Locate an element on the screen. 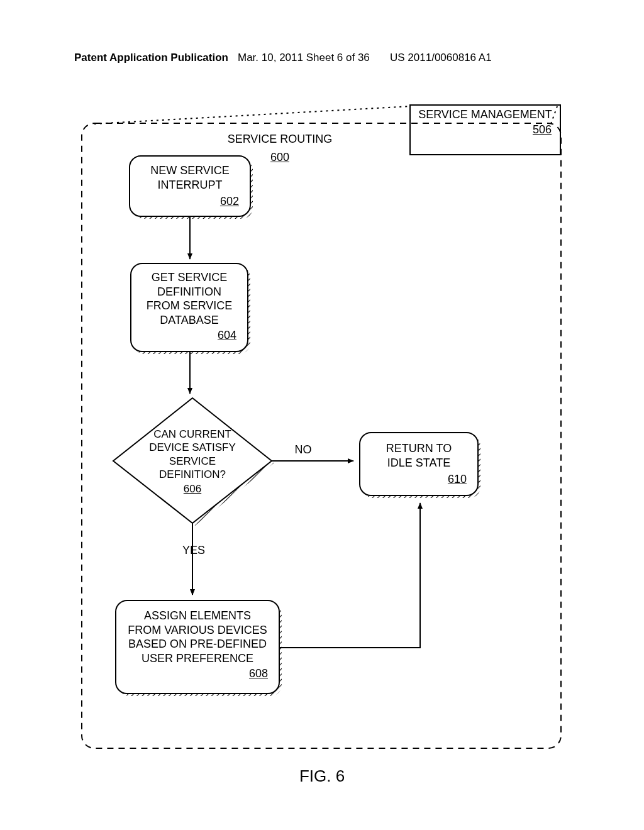 Image resolution: width=644 pixels, height=830 pixels. text-608: ASSIGN ELEMENTSFROM VARIOUS DEVICESBASED… is located at coordinates (197, 645).